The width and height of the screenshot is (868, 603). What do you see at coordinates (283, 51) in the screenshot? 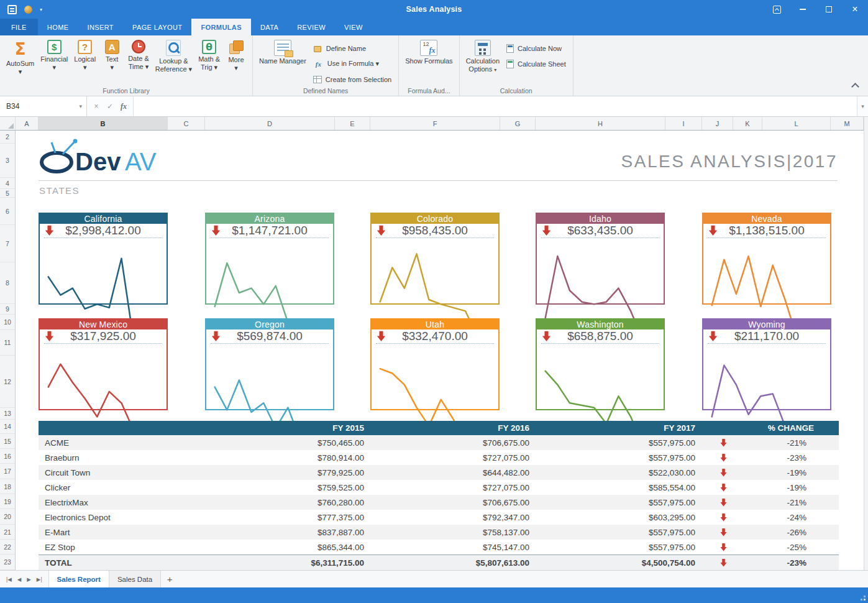
I see `name-manager-button: Name Manager` at bounding box center [283, 51].